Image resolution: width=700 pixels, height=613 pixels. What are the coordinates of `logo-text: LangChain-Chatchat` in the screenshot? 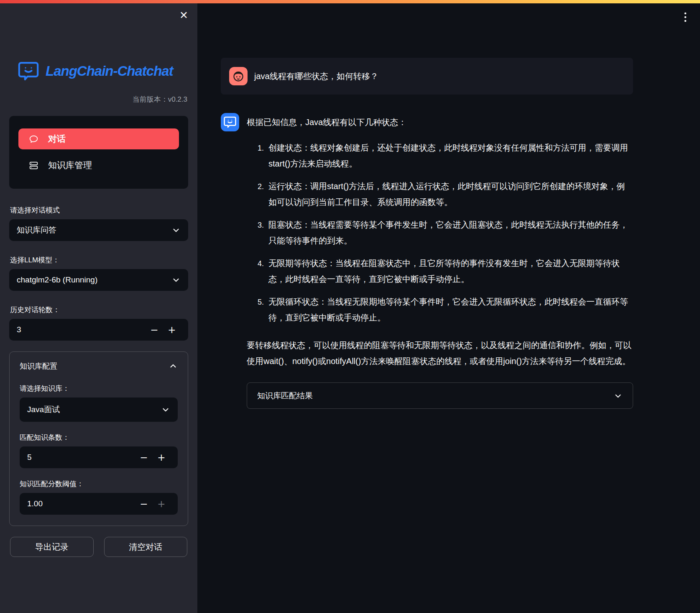 It's located at (110, 71).